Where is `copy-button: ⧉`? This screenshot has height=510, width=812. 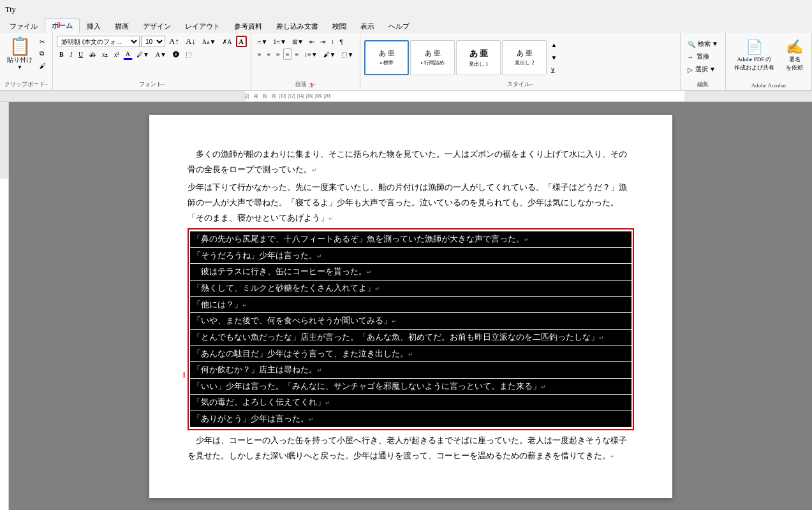
copy-button: ⧉ is located at coordinates (43, 54).